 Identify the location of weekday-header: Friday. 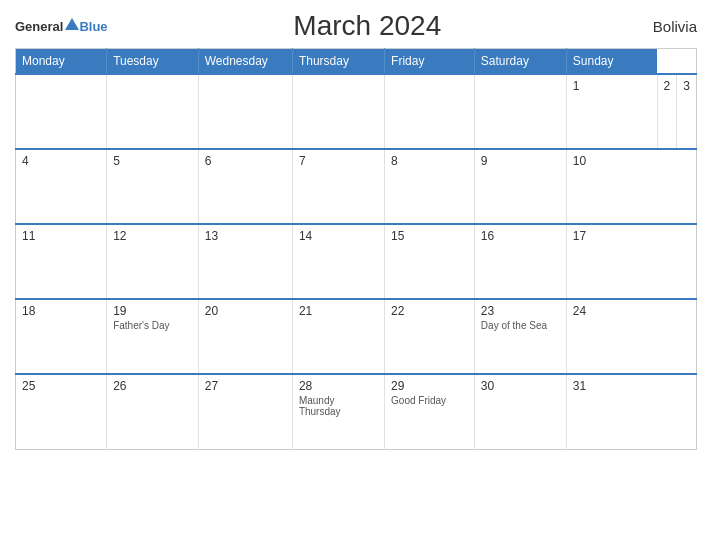
(430, 62).